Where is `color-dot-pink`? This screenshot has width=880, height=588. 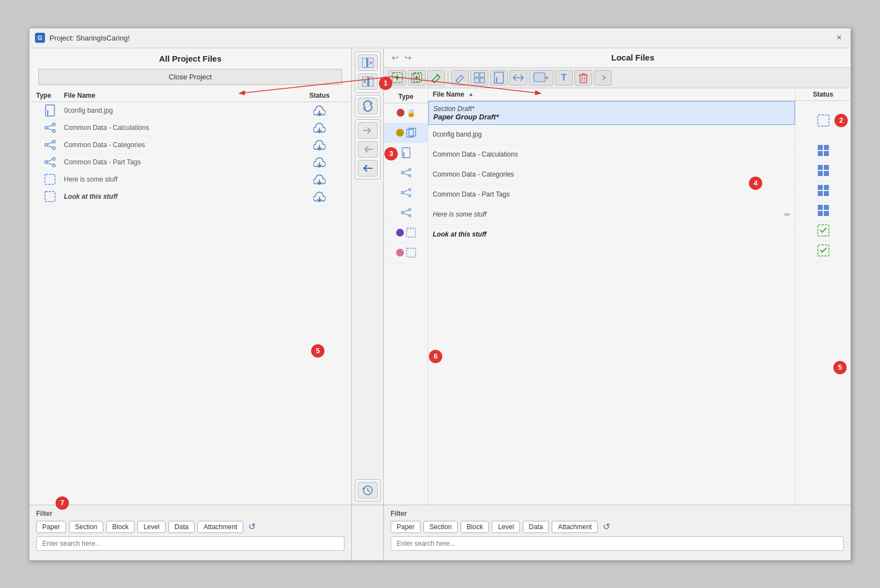
color-dot-pink is located at coordinates (400, 253).